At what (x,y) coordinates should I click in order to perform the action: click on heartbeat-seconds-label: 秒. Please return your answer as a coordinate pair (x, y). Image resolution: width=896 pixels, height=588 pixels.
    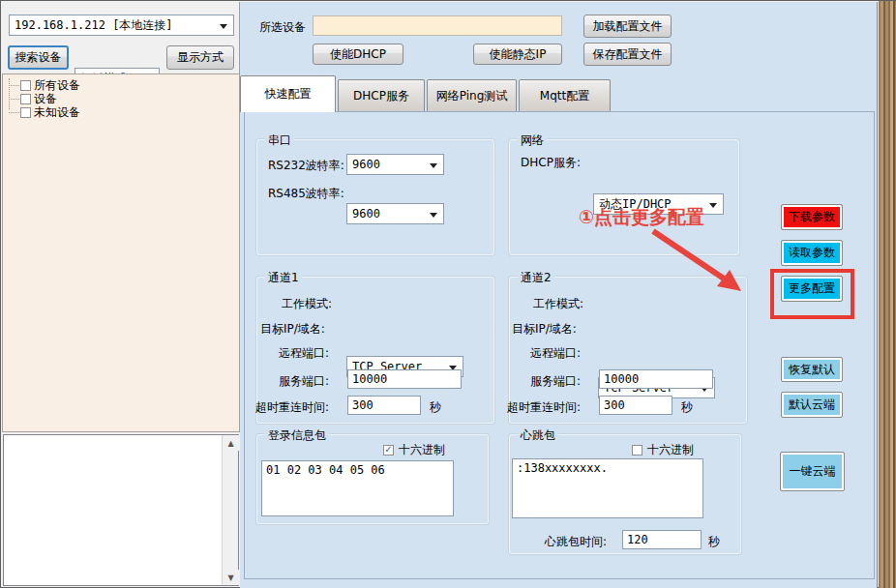
    Looking at the image, I should click on (714, 542).